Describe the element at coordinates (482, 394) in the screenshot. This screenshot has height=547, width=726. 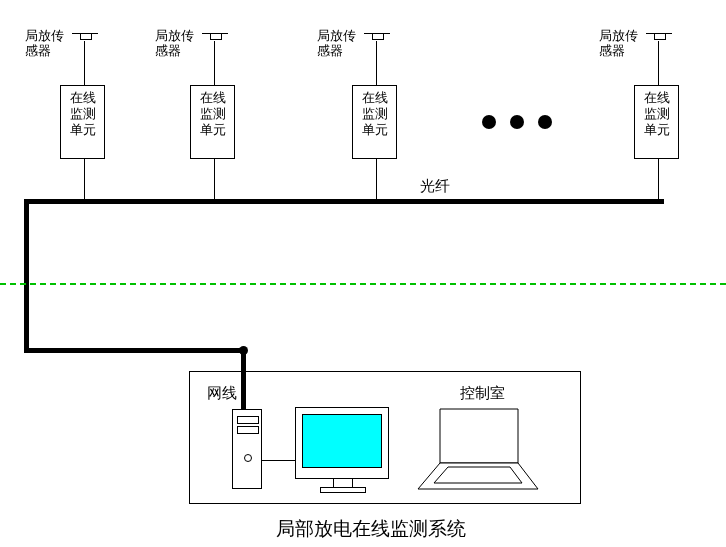
I see `control-room-label: 控制室` at that location.